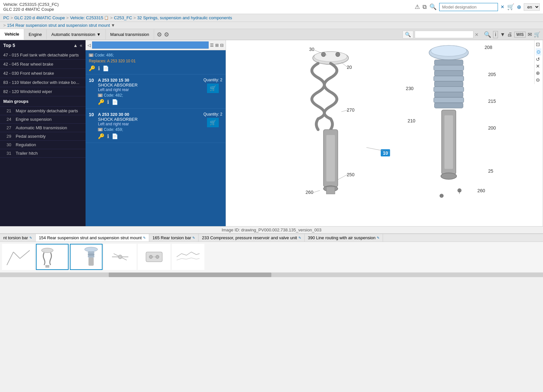 This screenshot has width=543, height=392. I want to click on sidebar-group-27: 27 Automatic MB transmission, so click(43, 128).